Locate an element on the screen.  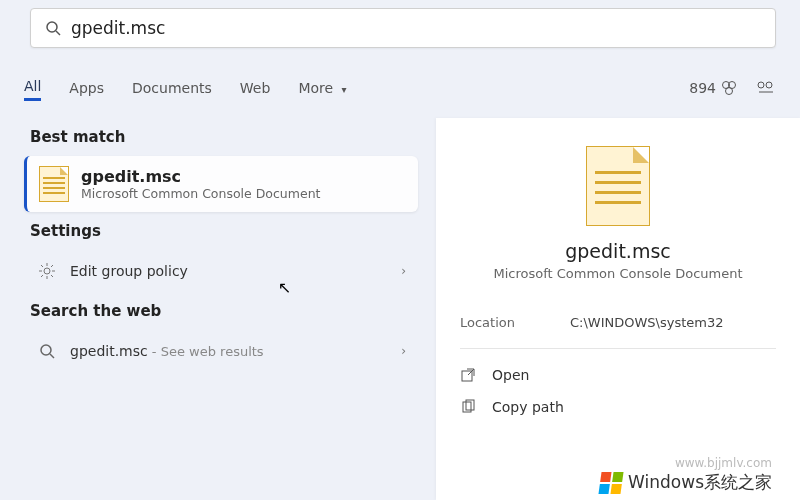
search-web-heading: Search the web is located at coordinates (224, 311).